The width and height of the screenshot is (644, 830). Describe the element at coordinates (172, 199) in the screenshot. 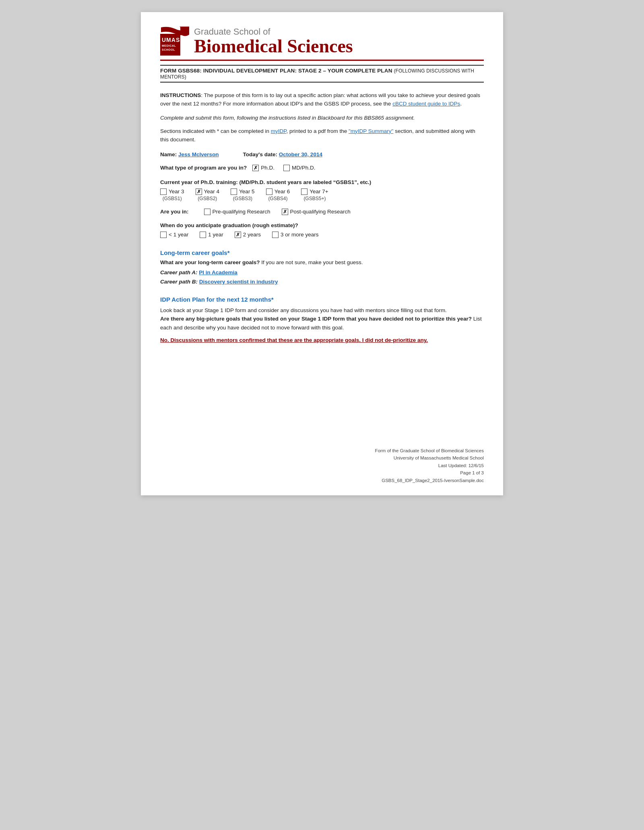

I see `year3-sub: (GSBS1)` at that location.